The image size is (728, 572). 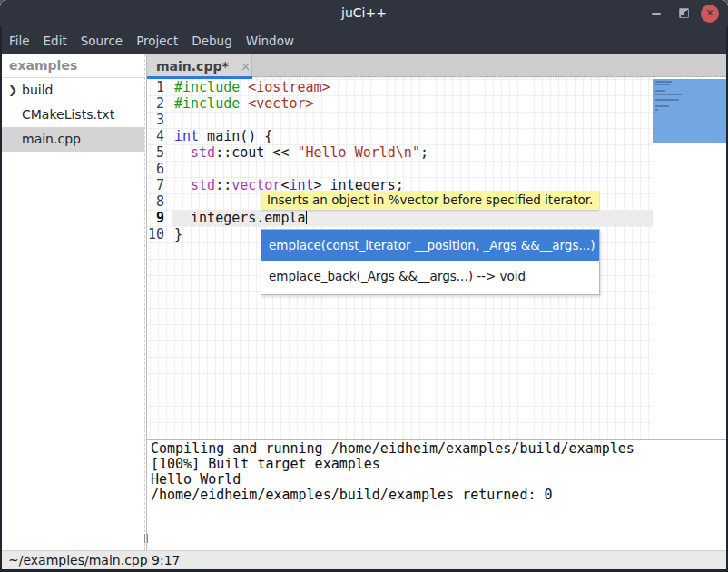 I want to click on line-text: #include <vector>, so click(x=412, y=104).